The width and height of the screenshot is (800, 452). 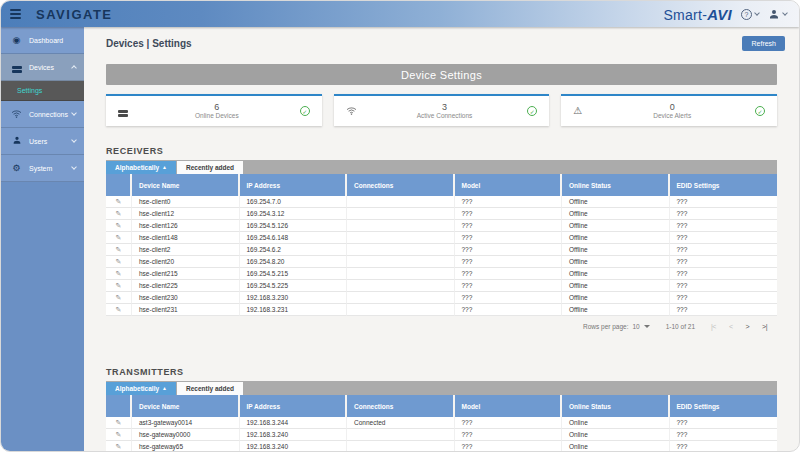 What do you see at coordinates (442, 435) in the screenshot?
I see `table-row: ✎hse-gateway0000192.168.3.240???Online??…` at bounding box center [442, 435].